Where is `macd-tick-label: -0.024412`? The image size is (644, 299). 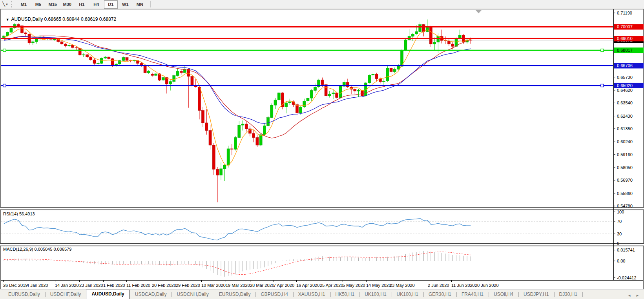
macd-tick-label: -0.024412 is located at coordinates (627, 278).